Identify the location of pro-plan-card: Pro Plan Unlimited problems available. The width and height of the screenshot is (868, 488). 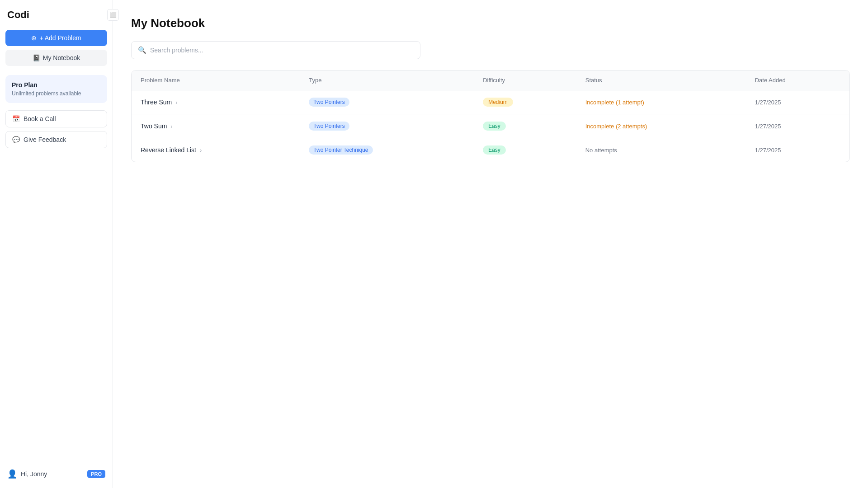
(56, 89).